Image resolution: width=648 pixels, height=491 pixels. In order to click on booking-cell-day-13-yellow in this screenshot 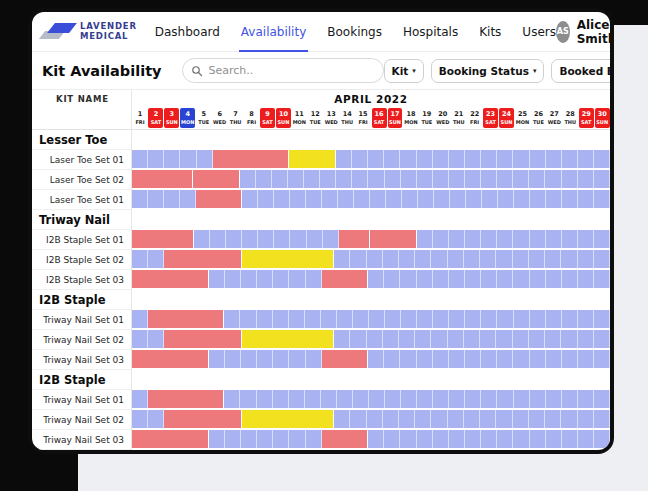, I will do `click(326, 259)`.